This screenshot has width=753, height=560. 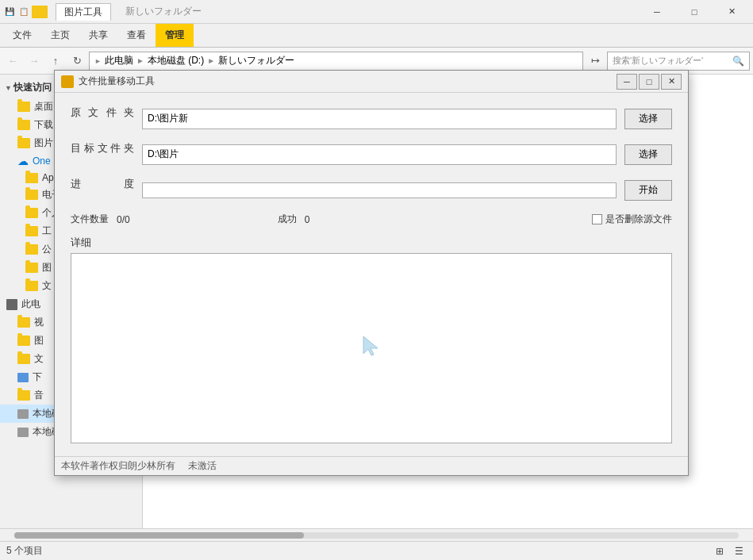 What do you see at coordinates (24, 106) in the screenshot?
I see `folder-icon-desktop1` at bounding box center [24, 106].